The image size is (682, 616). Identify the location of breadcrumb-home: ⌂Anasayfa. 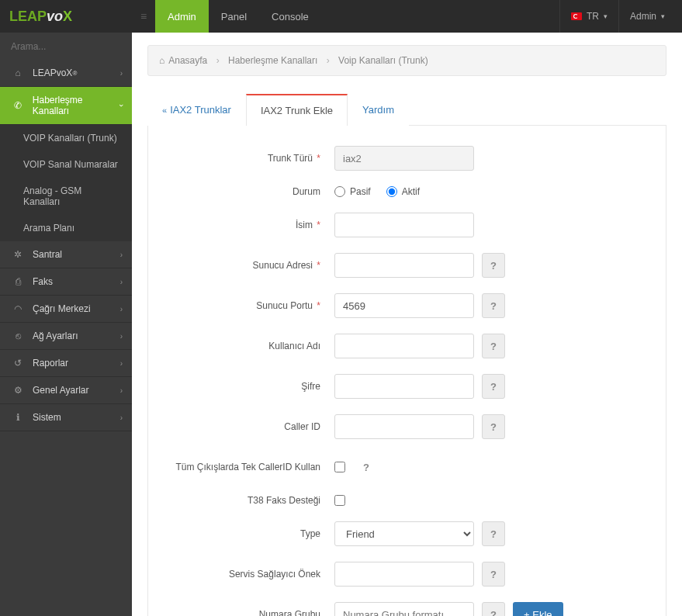
(183, 61).